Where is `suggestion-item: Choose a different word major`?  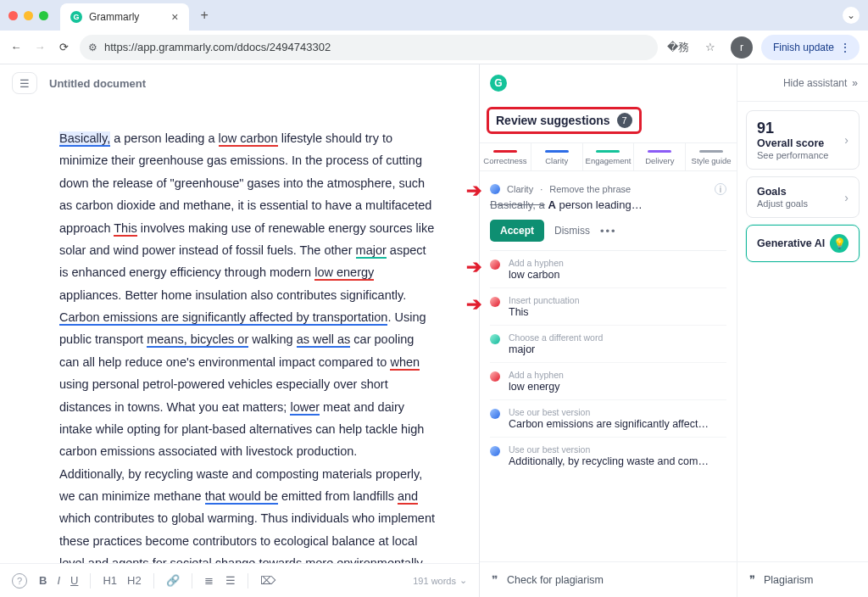
suggestion-item: Choose a different word major is located at coordinates (609, 344).